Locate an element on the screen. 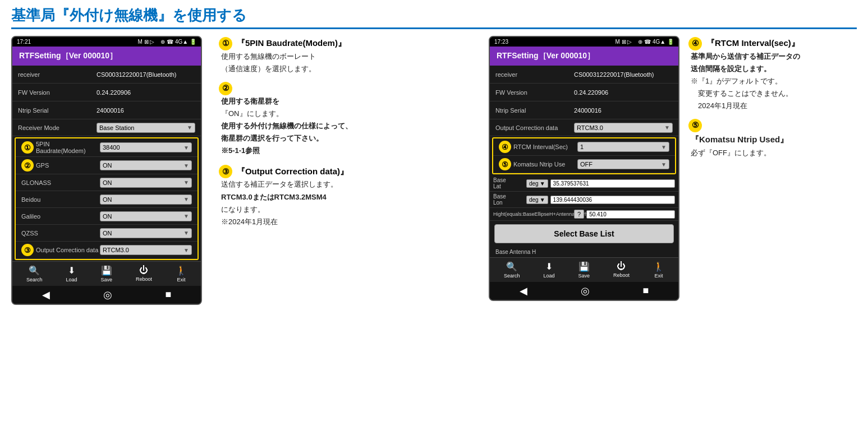 The width and height of the screenshot is (868, 440). ann5-title-text: 『Komatsu Ntrip Used』 is located at coordinates (774, 140).